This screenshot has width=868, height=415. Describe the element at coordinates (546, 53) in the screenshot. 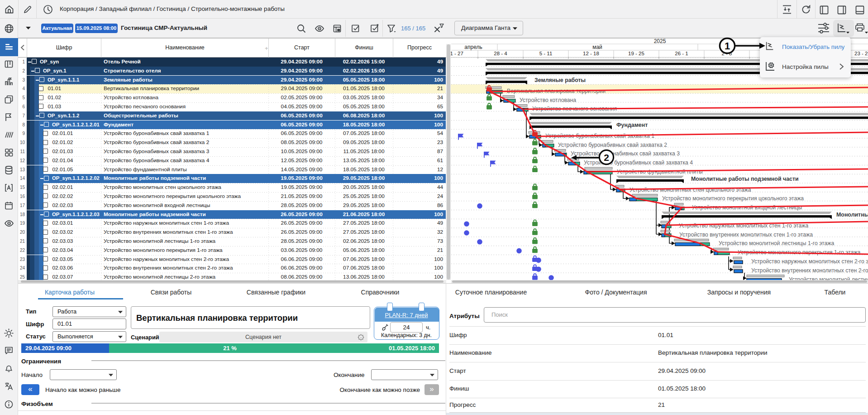

I see `svg-text: 5 - 11` at that location.